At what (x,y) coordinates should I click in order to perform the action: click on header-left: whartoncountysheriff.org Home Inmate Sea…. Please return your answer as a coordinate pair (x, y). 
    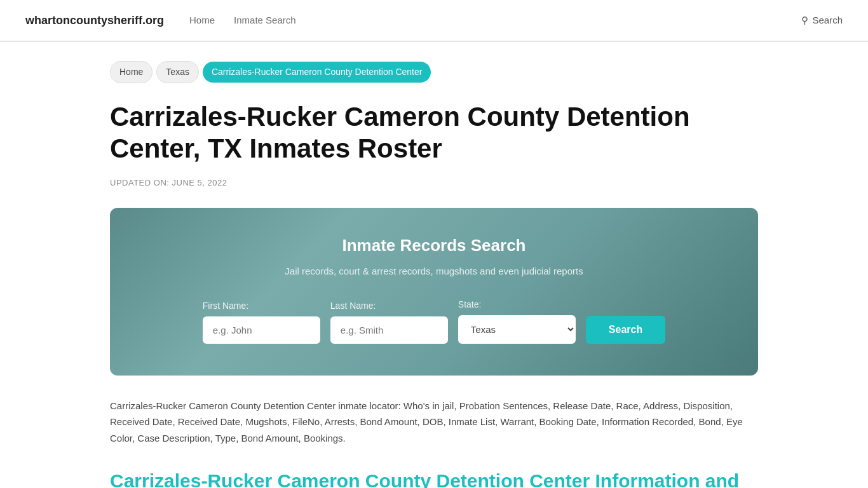
    Looking at the image, I should click on (161, 20).